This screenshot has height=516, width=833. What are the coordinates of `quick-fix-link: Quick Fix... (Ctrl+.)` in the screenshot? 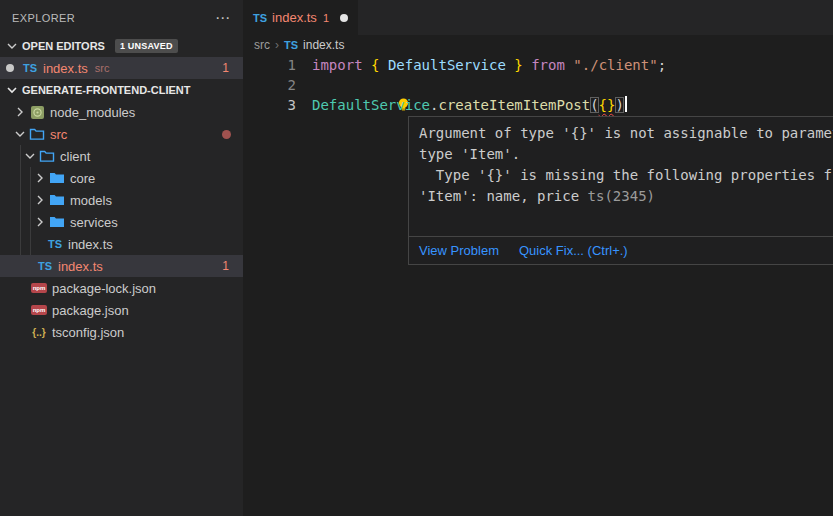 It's located at (574, 250).